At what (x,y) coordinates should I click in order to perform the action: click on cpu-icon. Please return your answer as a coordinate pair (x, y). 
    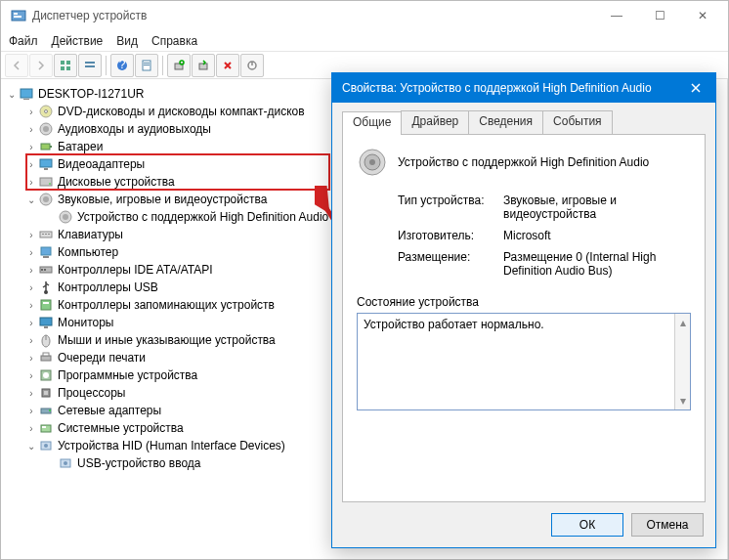
    Looking at the image, I should click on (46, 393).